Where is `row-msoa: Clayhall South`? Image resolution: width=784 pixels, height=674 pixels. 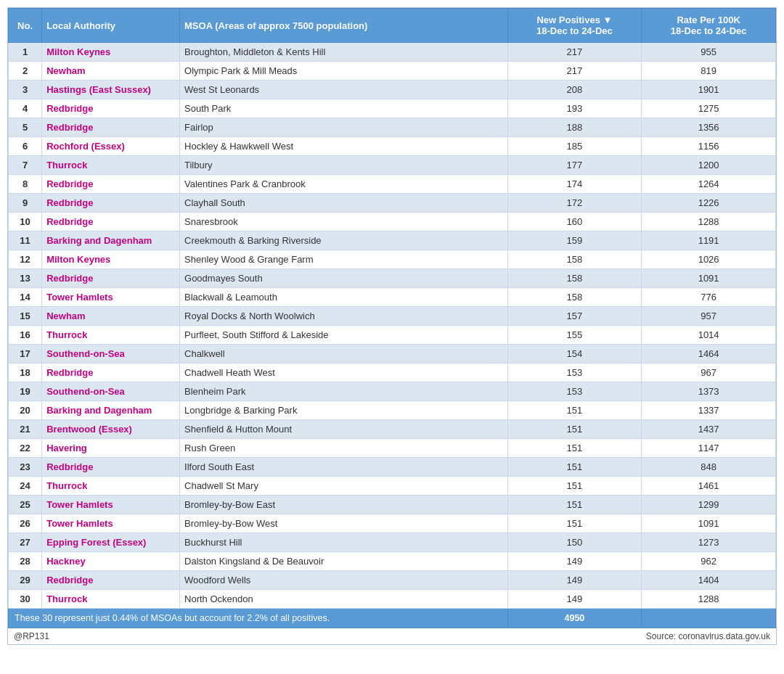 row-msoa: Clayhall South is located at coordinates (344, 203).